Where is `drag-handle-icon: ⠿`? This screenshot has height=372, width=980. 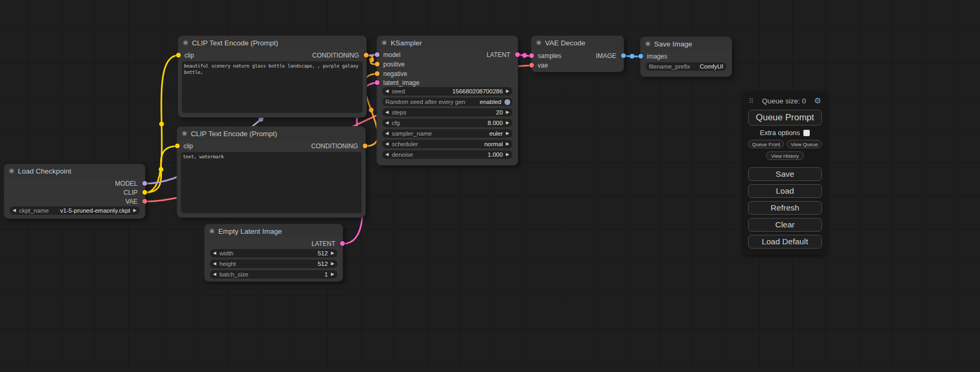 drag-handle-icon: ⠿ is located at coordinates (751, 101).